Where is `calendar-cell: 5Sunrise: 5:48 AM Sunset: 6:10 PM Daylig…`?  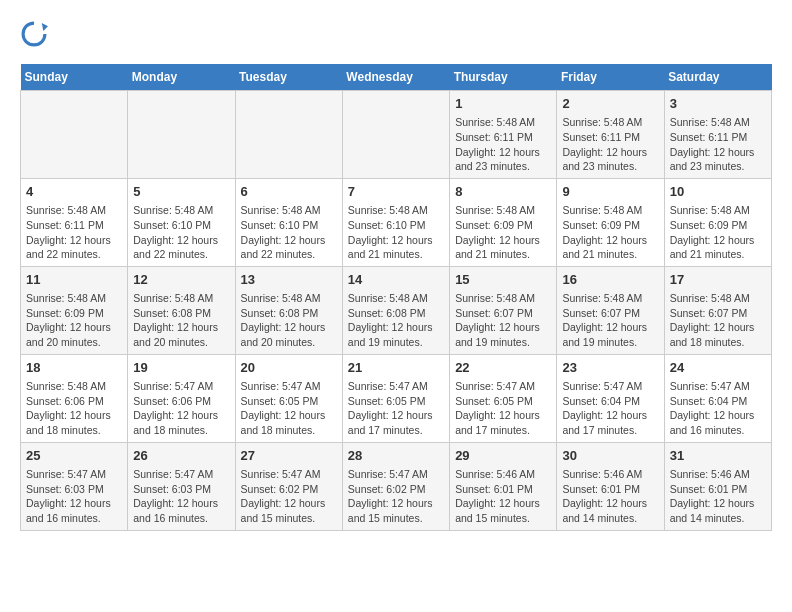
calendar-cell: 5Sunrise: 5:48 AM Sunset: 6:10 PM Daylig… is located at coordinates (182, 222).